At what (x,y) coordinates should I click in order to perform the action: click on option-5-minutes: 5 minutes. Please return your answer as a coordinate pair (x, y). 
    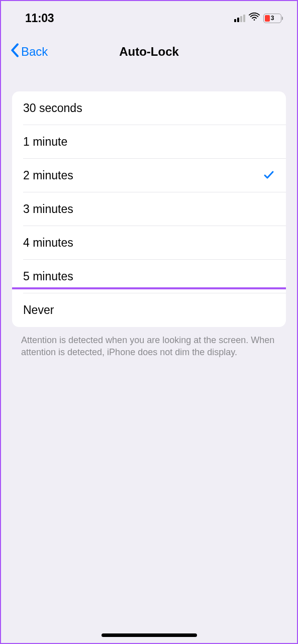
    Looking at the image, I should click on (149, 276).